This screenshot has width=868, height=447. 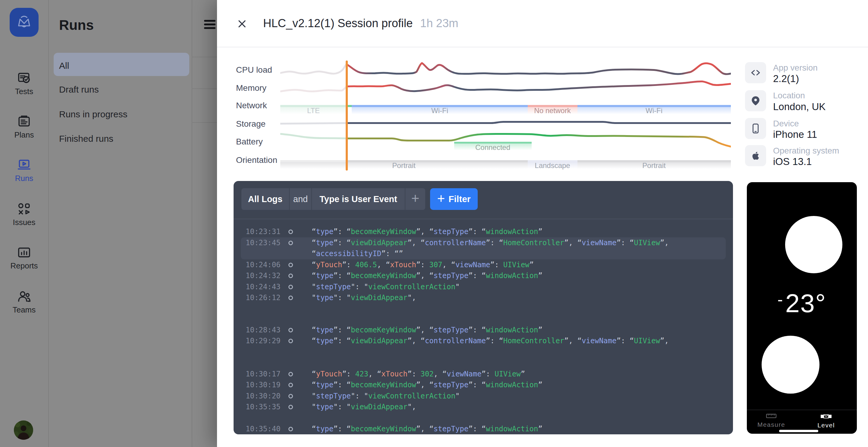 I want to click on sidebar-item-label: Plans, so click(x=24, y=135).